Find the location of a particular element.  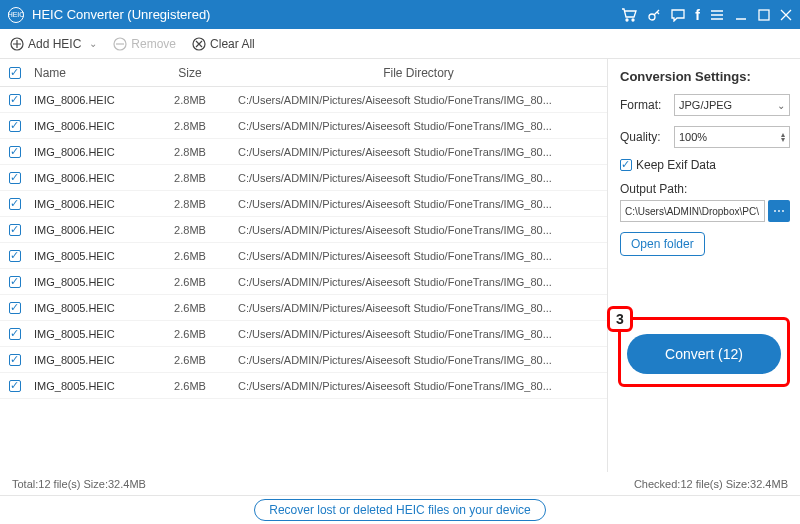

grid-header: Name Size File Directory is located at coordinates (304, 73).